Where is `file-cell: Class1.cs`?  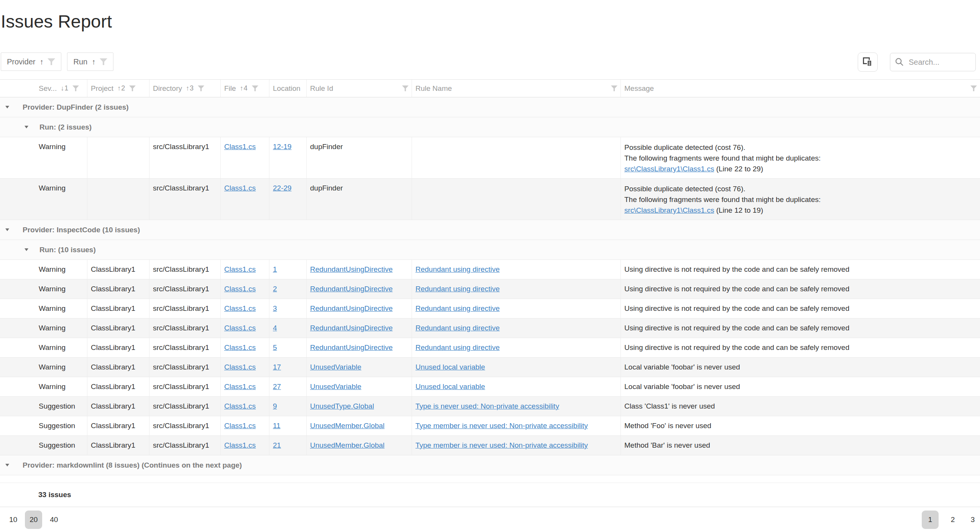 file-cell: Class1.cs is located at coordinates (245, 328).